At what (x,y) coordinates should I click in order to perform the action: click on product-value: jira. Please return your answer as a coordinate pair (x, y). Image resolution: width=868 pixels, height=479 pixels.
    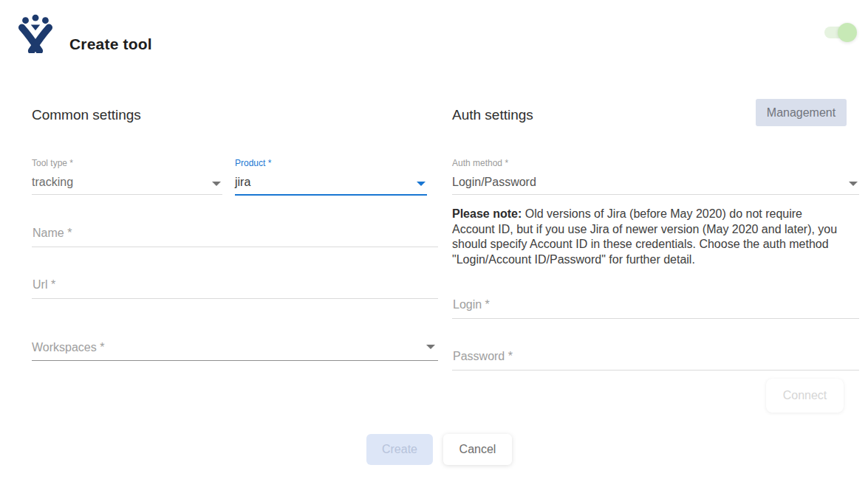
    Looking at the image, I should click on (331, 182).